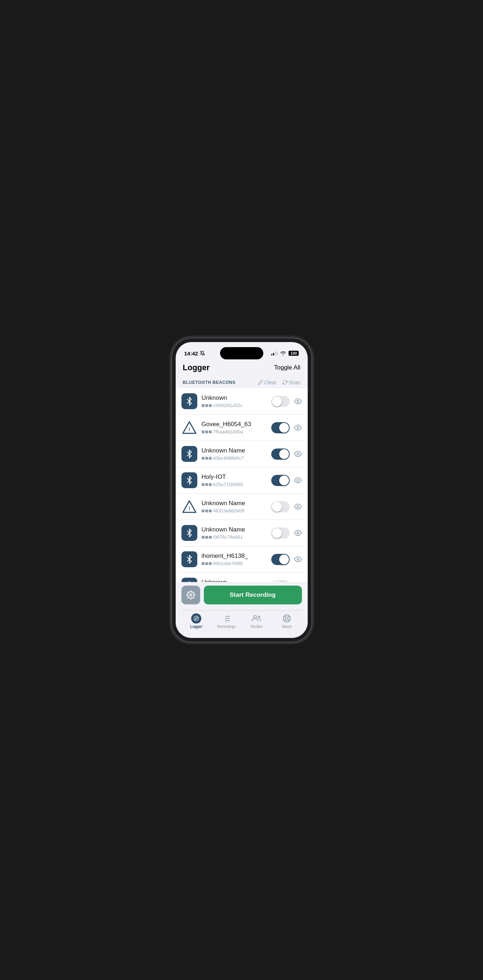  What do you see at coordinates (242, 353) in the screenshot?
I see `dynamic-island` at bounding box center [242, 353].